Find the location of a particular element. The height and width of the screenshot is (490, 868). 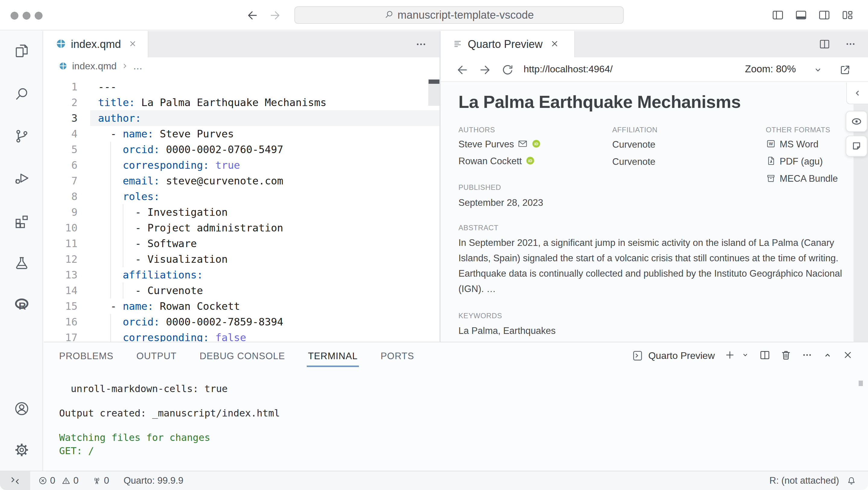

settings-gear-icon is located at coordinates (22, 450).